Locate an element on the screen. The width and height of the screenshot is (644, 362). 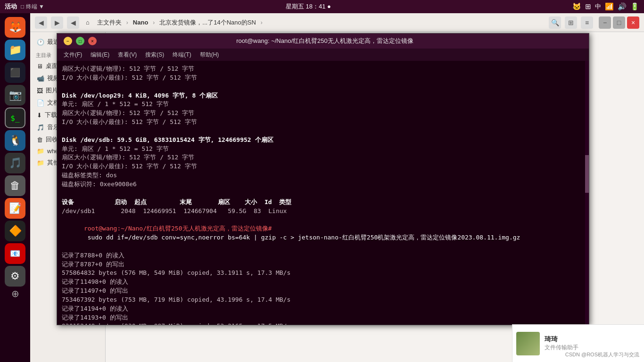
dock-item-qq: 🐧 is located at coordinates (15, 140).